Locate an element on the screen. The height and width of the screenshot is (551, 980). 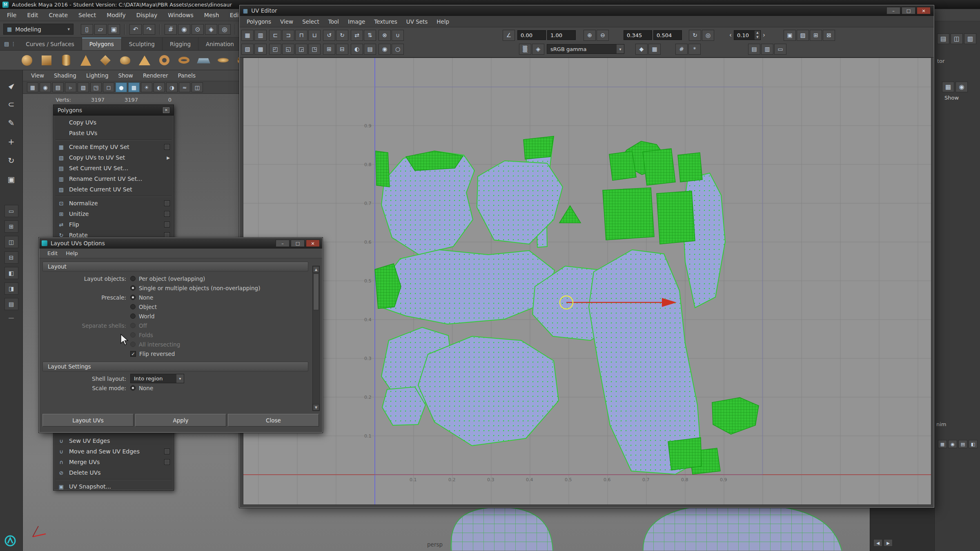
menu-item-delete-uvs: ⊘Delete UVs is located at coordinates (114, 473).